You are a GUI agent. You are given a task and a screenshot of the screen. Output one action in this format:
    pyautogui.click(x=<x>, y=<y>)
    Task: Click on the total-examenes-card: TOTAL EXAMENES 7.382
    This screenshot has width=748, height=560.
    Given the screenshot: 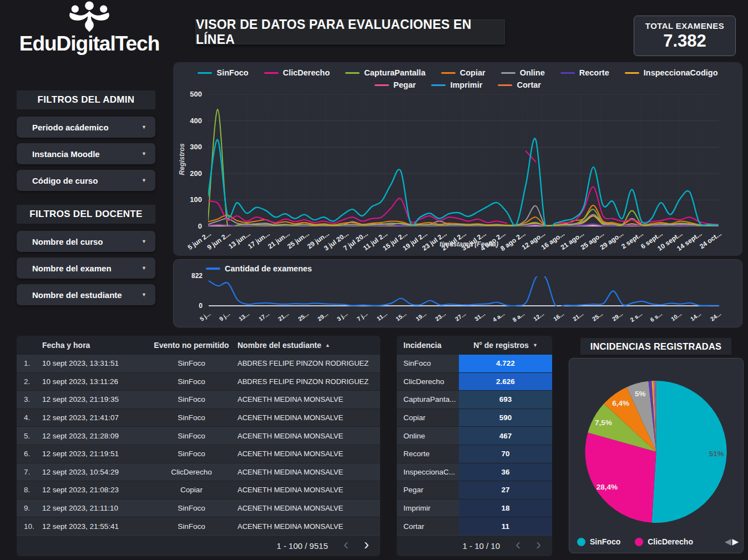 What is the action you would take?
    pyautogui.click(x=685, y=36)
    